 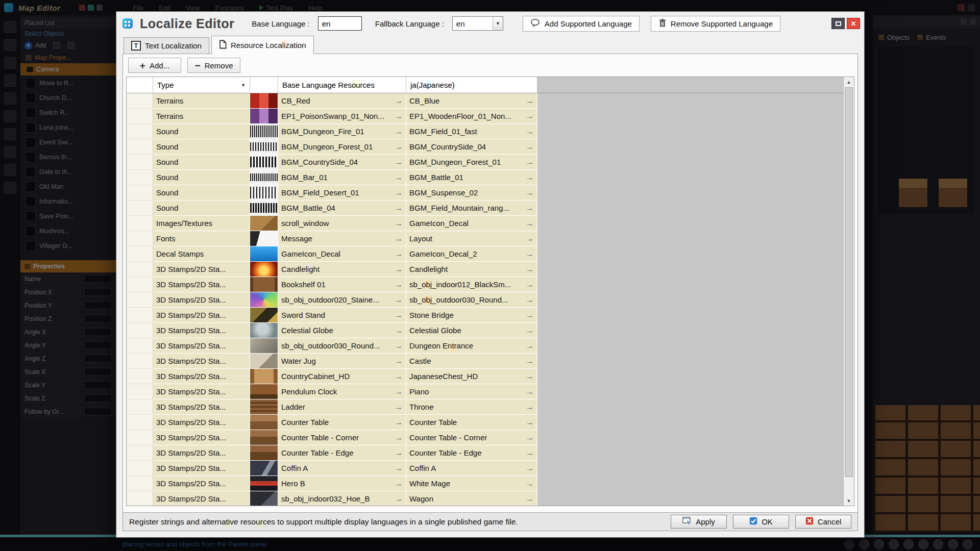 I want to click on table-row: 3D Stamps/2D Sta... sb_obj_outdoor030_Ro…, so click(x=332, y=346).